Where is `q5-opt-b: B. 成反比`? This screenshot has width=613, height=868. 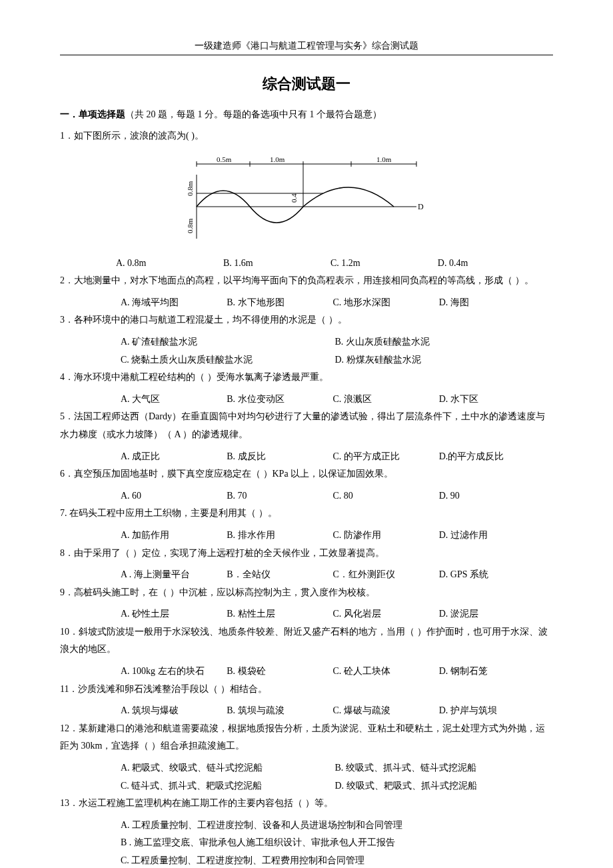
q5-opt-b: B. 成反比 is located at coordinates (279, 457).